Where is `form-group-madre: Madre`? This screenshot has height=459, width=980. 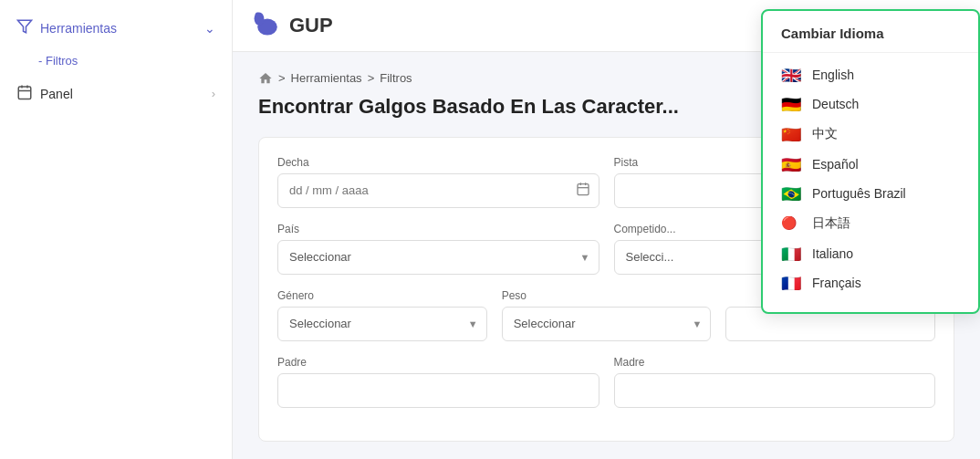
form-group-madre: Madre is located at coordinates (776, 381).